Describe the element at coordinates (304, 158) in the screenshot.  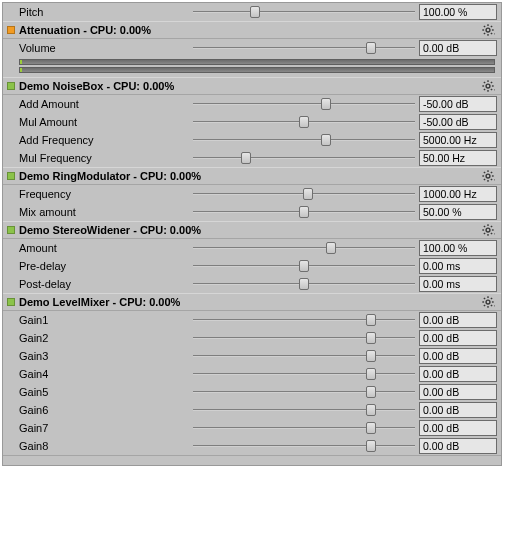
I see `demo-mul-frequency-slider` at that location.